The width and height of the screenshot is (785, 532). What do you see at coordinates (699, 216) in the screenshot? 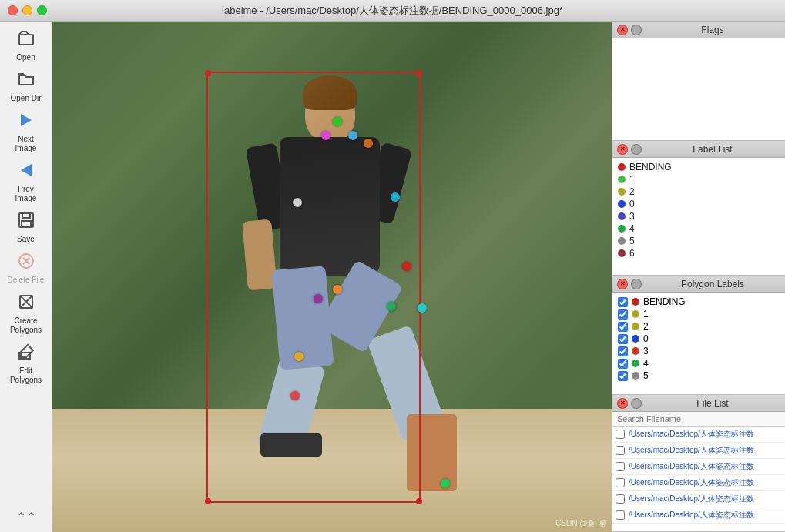
I see `label-list-body: BENDING1203456` at bounding box center [699, 216].